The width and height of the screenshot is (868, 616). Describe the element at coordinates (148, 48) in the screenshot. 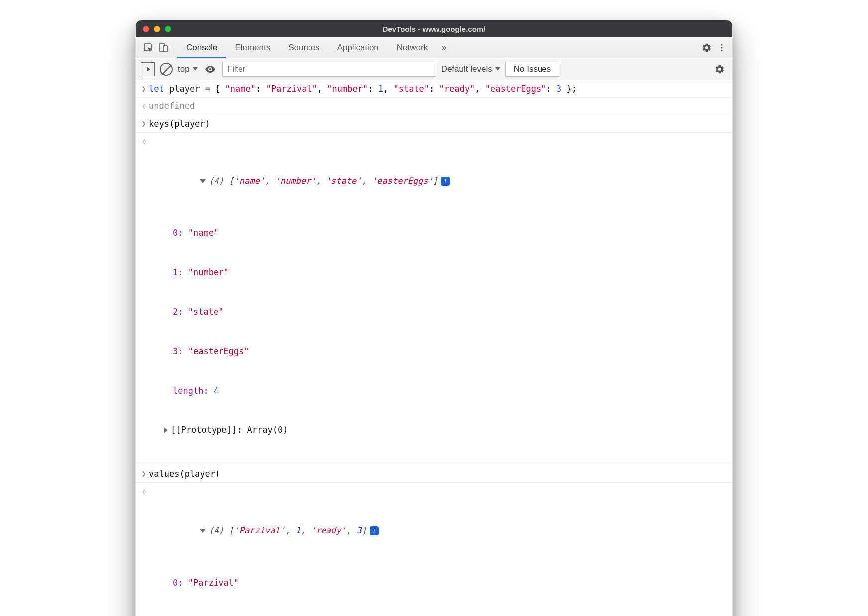

I see `inspect-element-icon` at that location.